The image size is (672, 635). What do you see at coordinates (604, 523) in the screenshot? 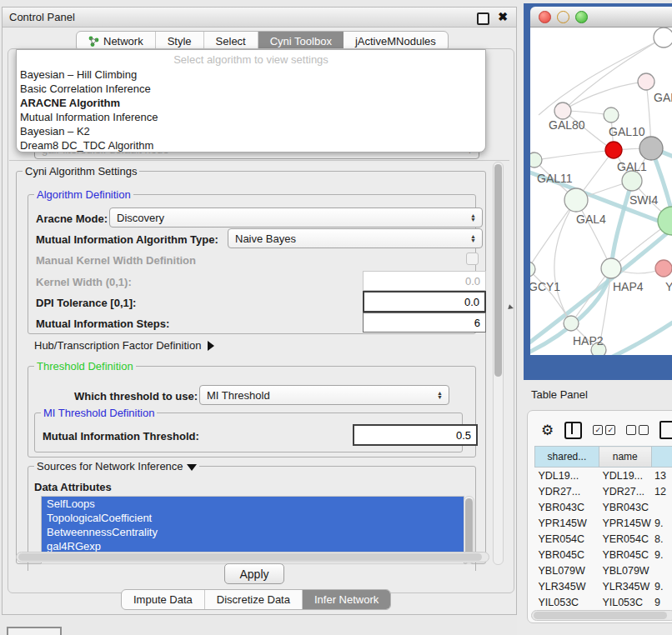
I see `table-row: YPR145WYPR145W9.` at bounding box center [604, 523].